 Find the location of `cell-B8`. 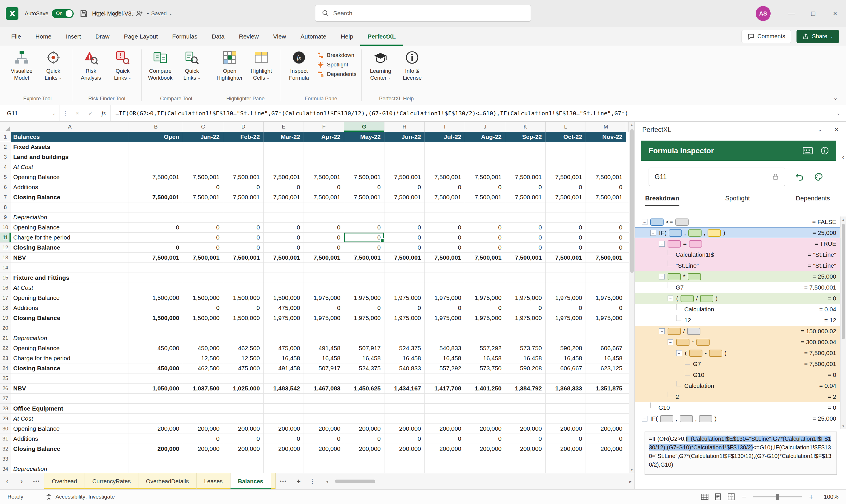

cell-B8 is located at coordinates (156, 208).